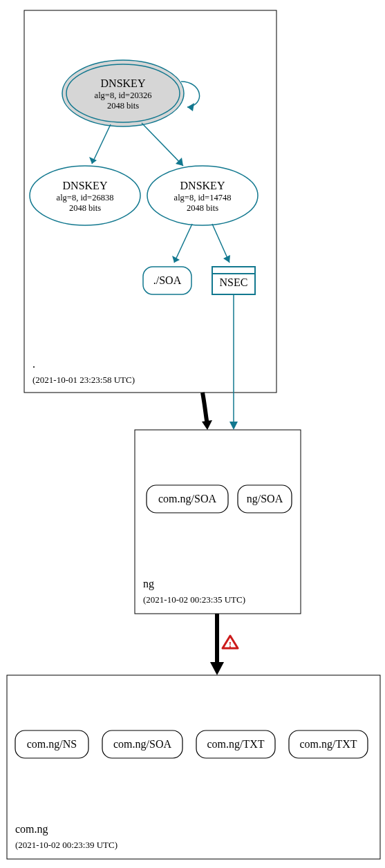 The width and height of the screenshot is (385, 868). What do you see at coordinates (52, 744) in the screenshot?
I see `node-comng-ns: com.ng/NS` at bounding box center [52, 744].